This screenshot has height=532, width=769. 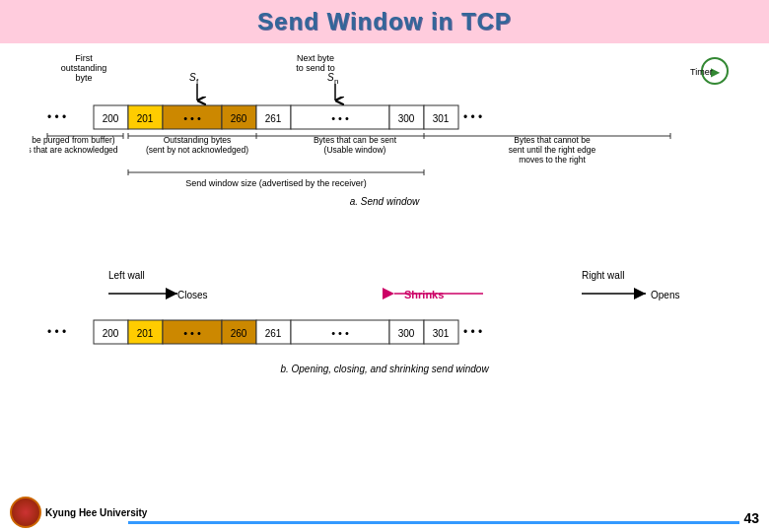 What do you see at coordinates (603, 276) in the screenshot?
I see `svg-text: Right wall` at bounding box center [603, 276].